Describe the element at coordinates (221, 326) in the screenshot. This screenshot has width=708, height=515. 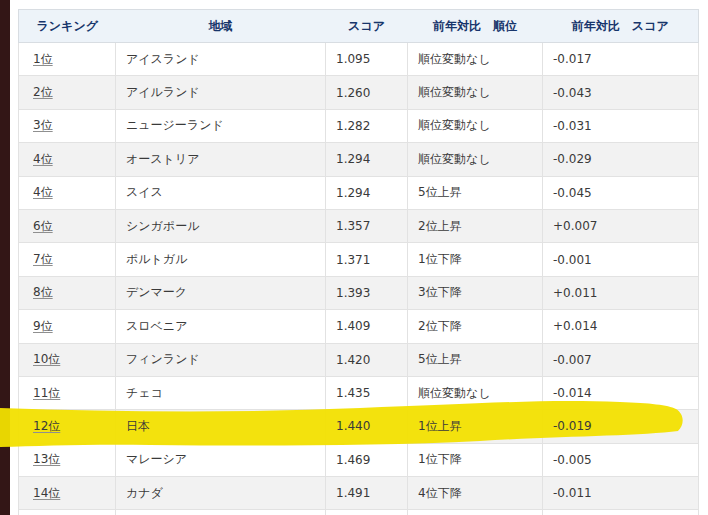
I see `region-cell: スロベニア` at that location.